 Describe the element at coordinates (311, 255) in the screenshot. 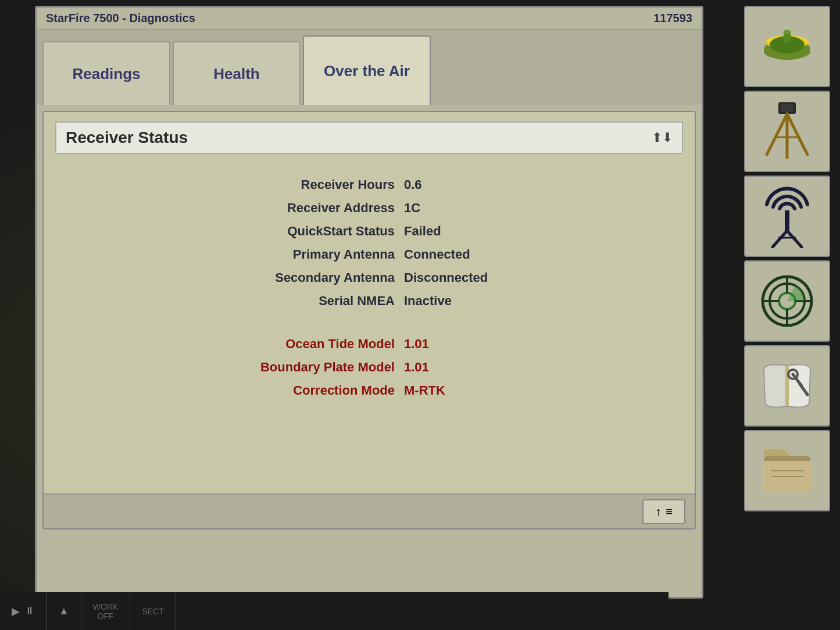

I see `label-primary-antenna: Primary Antenna` at that location.